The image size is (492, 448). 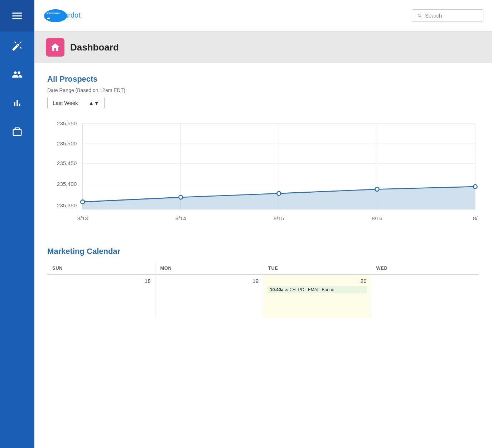 I want to click on svg-text: 8/16, so click(x=377, y=218).